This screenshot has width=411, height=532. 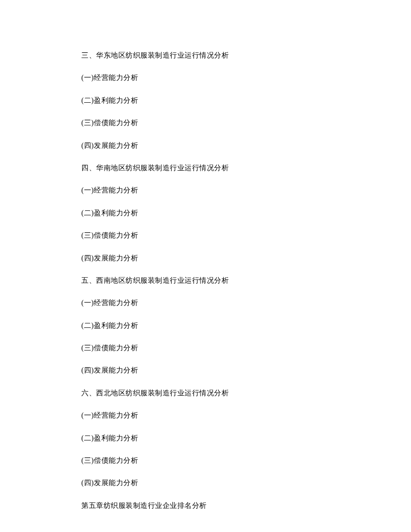 I want to click on toc-line: 三、华东地区纺织服装制造行业运行情况分析, so click(x=206, y=55).